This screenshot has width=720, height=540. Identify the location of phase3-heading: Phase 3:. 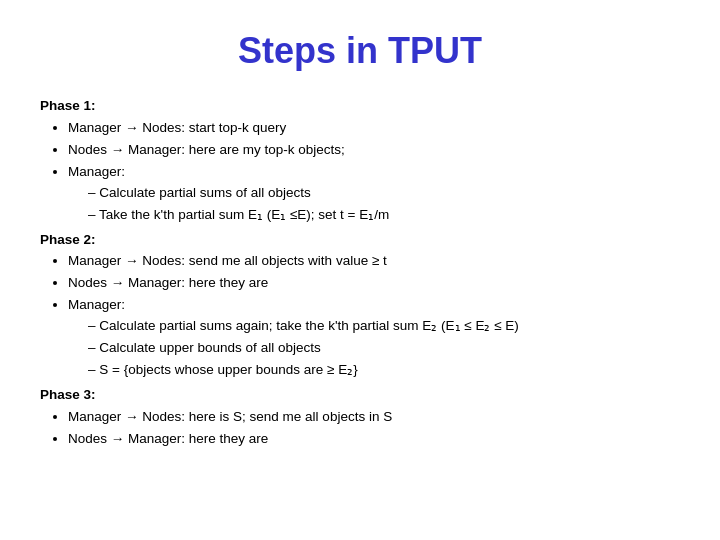
(360, 396).